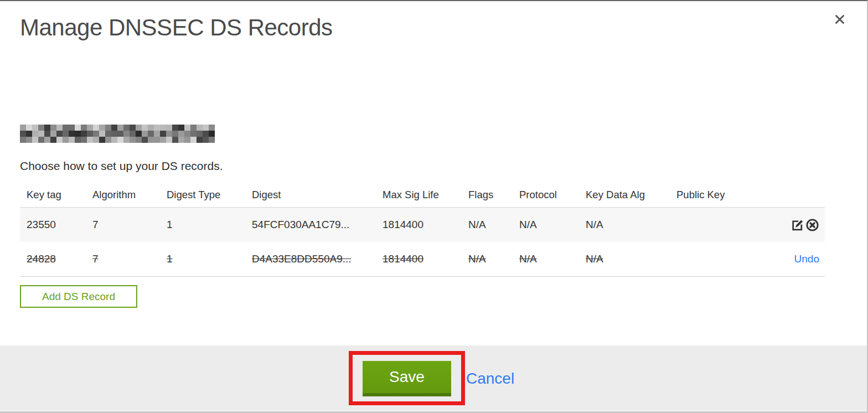 This screenshot has width=868, height=413. I want to click on undo-link: Undo, so click(807, 259).